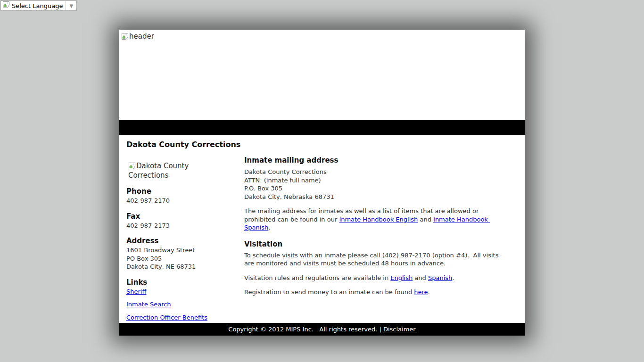 This screenshot has width=644, height=362. What do you see at coordinates (421, 292) in the screenshot?
I see `send-money-here-link: here` at bounding box center [421, 292].